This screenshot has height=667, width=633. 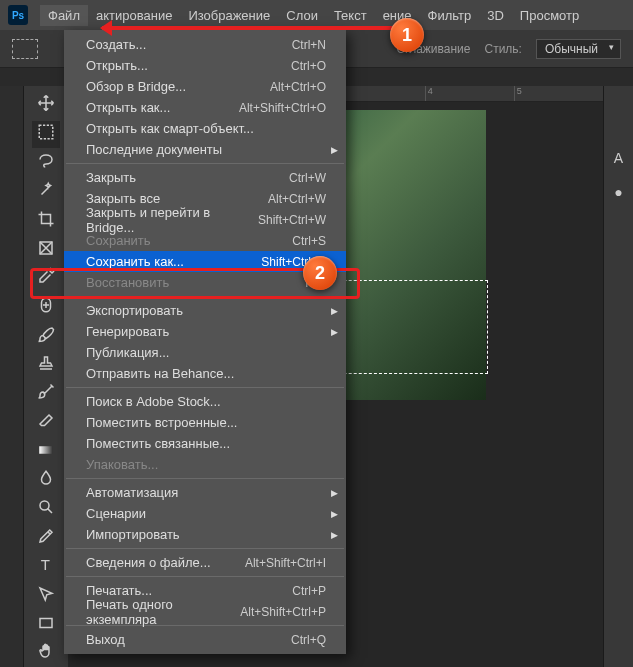 I want to click on healing-tool, so click(x=46, y=308).